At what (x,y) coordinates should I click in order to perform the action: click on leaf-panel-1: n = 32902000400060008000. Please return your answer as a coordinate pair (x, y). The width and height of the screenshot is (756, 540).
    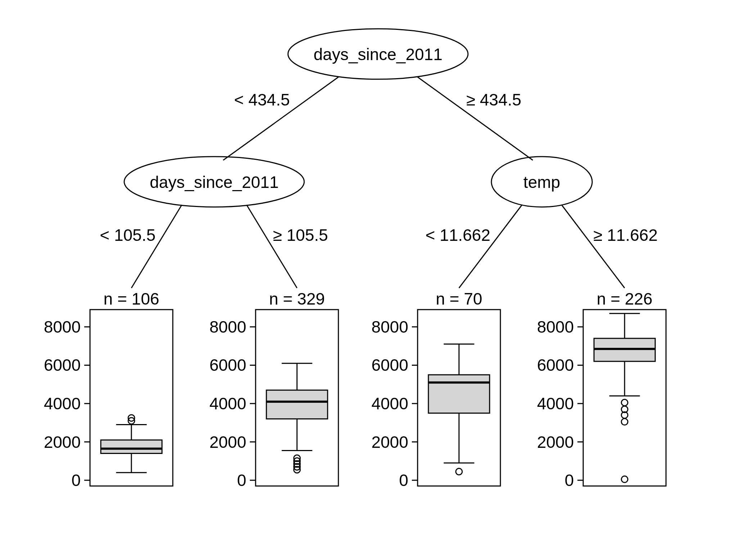
    Looking at the image, I should click on (274, 390).